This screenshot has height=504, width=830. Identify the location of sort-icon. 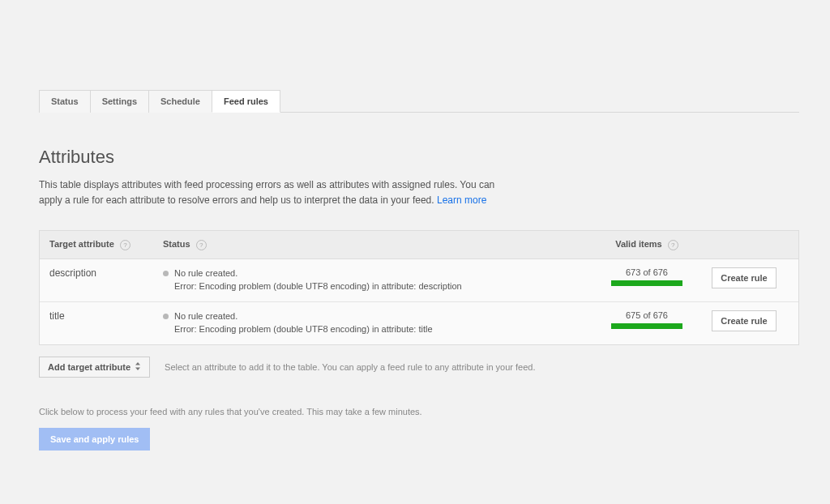
(138, 367).